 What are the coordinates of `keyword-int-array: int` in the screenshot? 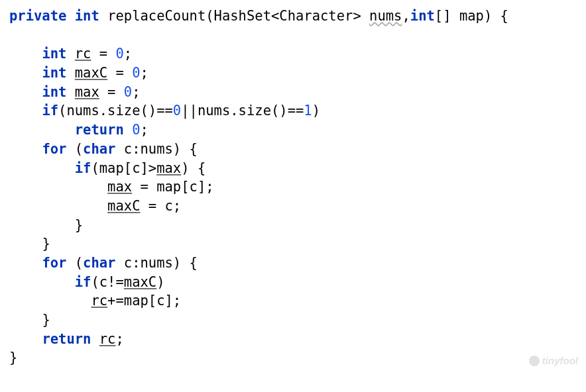 It's located at (423, 16).